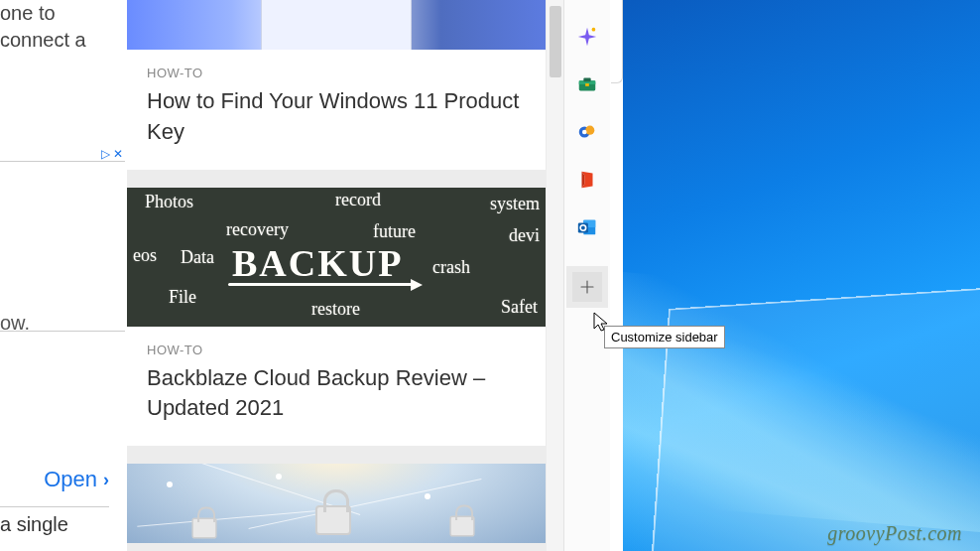 The height and width of the screenshot is (551, 980). Describe the element at coordinates (118, 154) in the screenshot. I see `close-ad-icon: ✕` at that location.